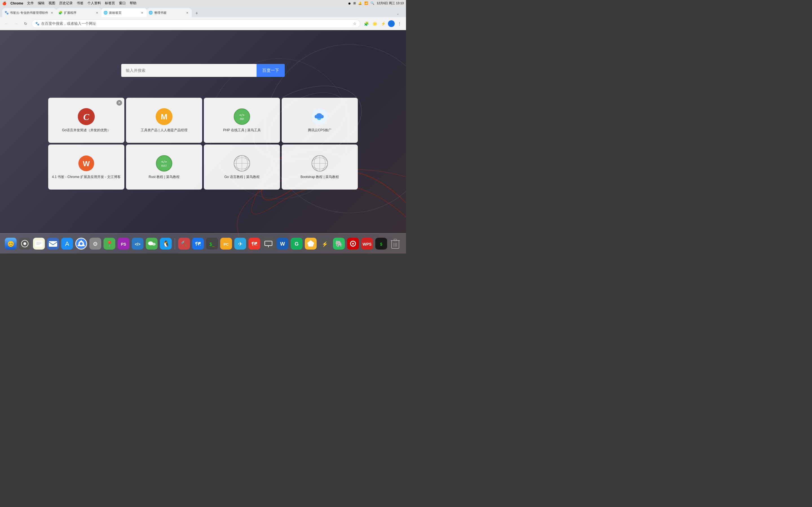  I want to click on dock-qq: 🐧, so click(166, 243).